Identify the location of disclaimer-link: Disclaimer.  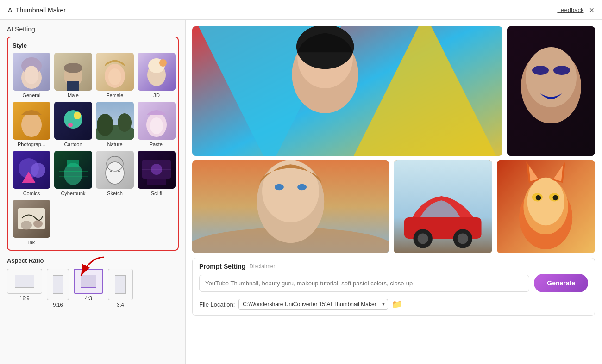
(262, 266).